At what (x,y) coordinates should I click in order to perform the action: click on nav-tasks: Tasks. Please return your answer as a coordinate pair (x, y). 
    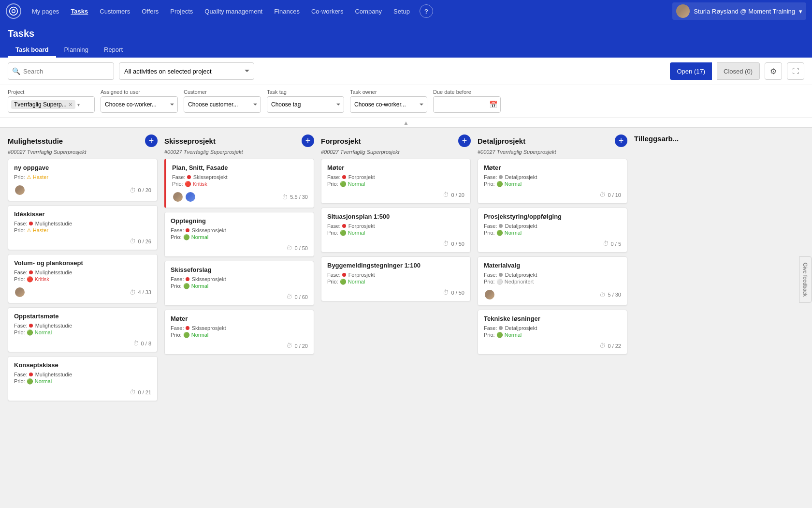
    Looking at the image, I should click on (79, 12).